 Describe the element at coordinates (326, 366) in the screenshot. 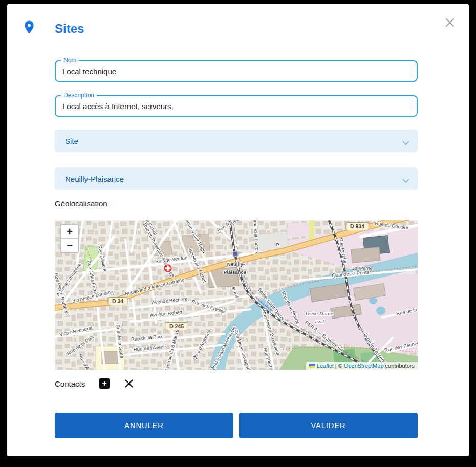

I see `leaflet-link: Leaflet` at that location.